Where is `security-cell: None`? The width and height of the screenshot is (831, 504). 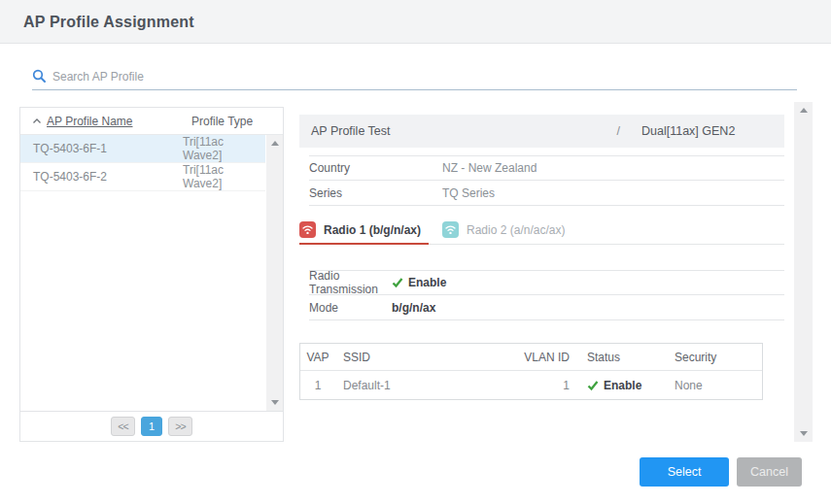
security-cell: None is located at coordinates (713, 386).